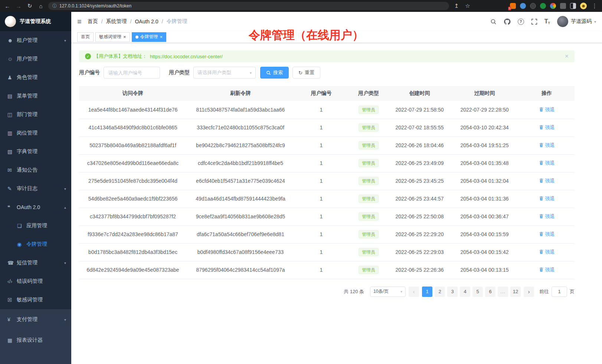  Describe the element at coordinates (534, 21) in the screenshot. I see `fullscreen-icon` at that location.